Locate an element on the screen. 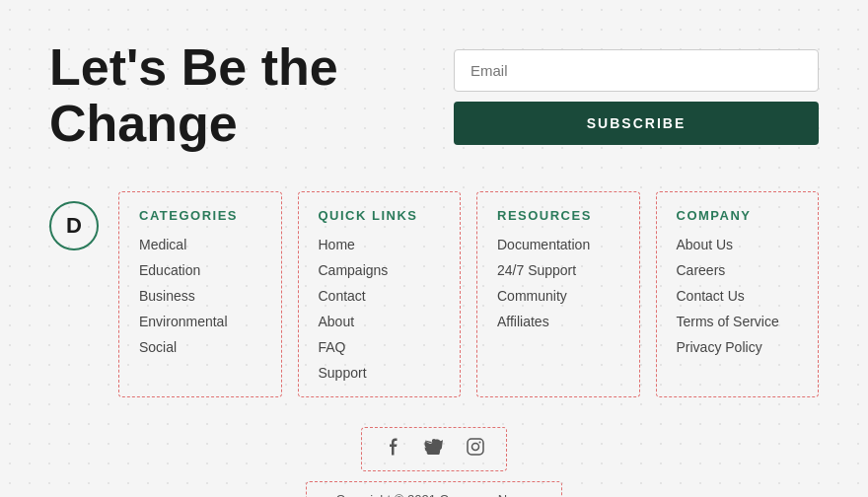 This screenshot has height=497, width=868. column-links-categories: MedicalEducationBusinessEnvironmentalSoc… is located at coordinates (200, 296).